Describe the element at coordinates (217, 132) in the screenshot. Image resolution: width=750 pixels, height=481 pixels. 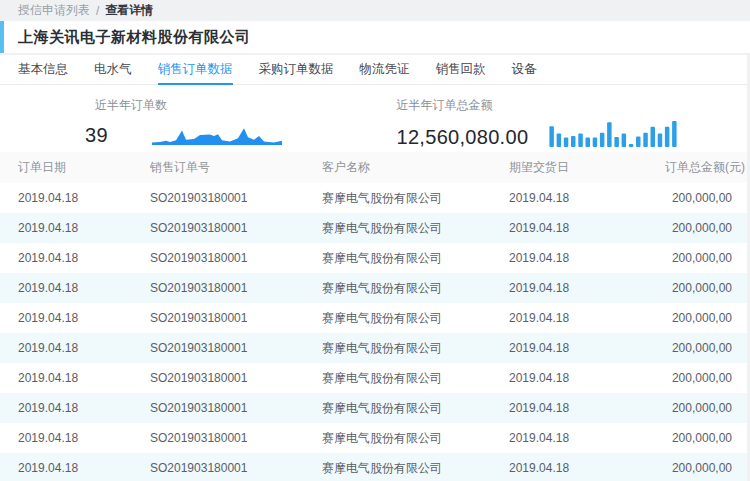
I see `orders-trend-area-chart` at that location.